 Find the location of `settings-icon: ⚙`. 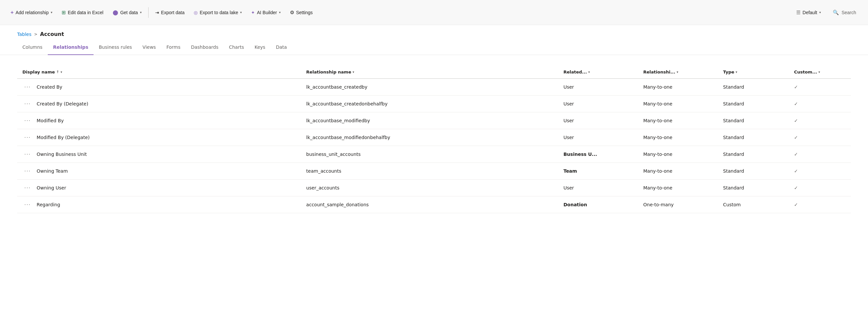

settings-icon: ⚙ is located at coordinates (292, 12).